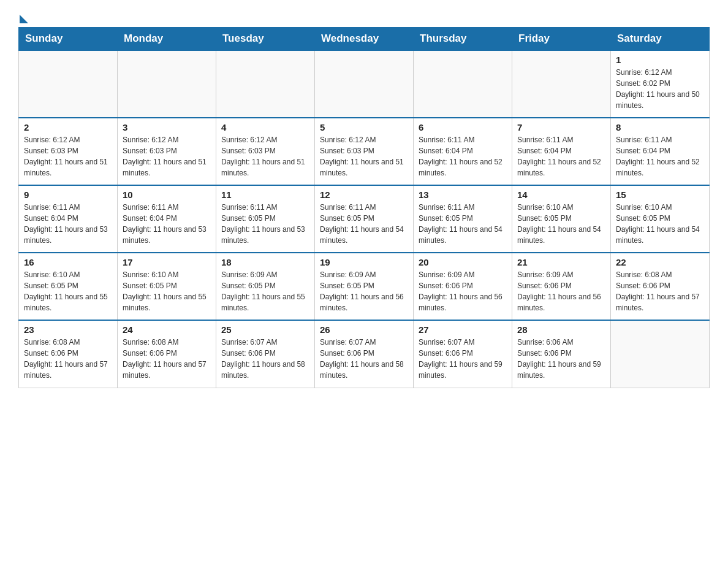 The height and width of the screenshot is (563, 728). Describe the element at coordinates (266, 354) in the screenshot. I see `calendar-cell: 25Sunrise: 6:07 AMSunset: 6:06 PMDayligh…` at that location.